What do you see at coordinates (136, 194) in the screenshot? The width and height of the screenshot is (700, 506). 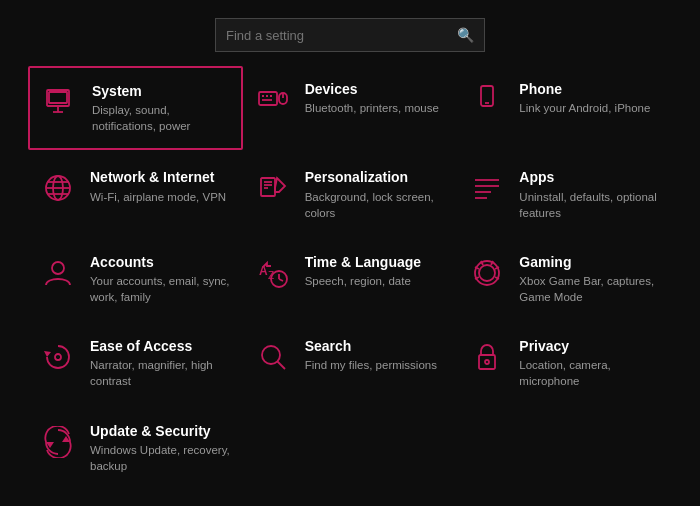 I see `network-item: Network & Internet Wi-Fi, airplane mode,…` at bounding box center [136, 194].